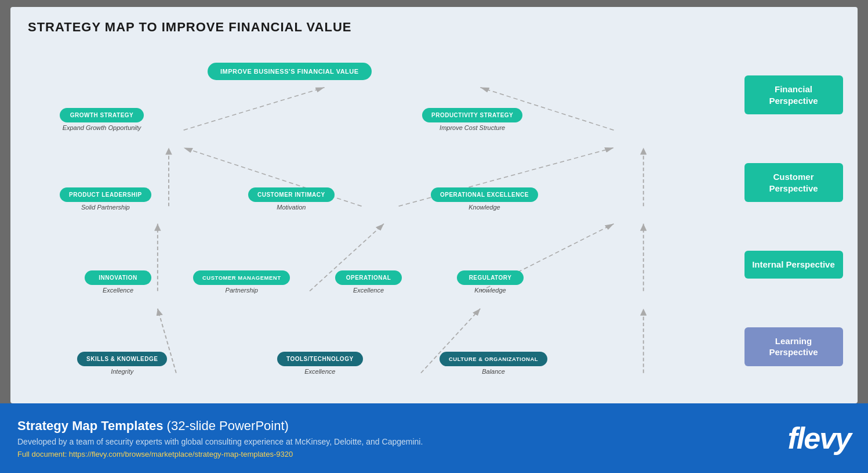 This screenshot has height=473, width=868. Describe the element at coordinates (485, 199) in the screenshot. I see `node-operational-excellence: OPERATIONAL EXCELLENCE Knowledge` at that location.